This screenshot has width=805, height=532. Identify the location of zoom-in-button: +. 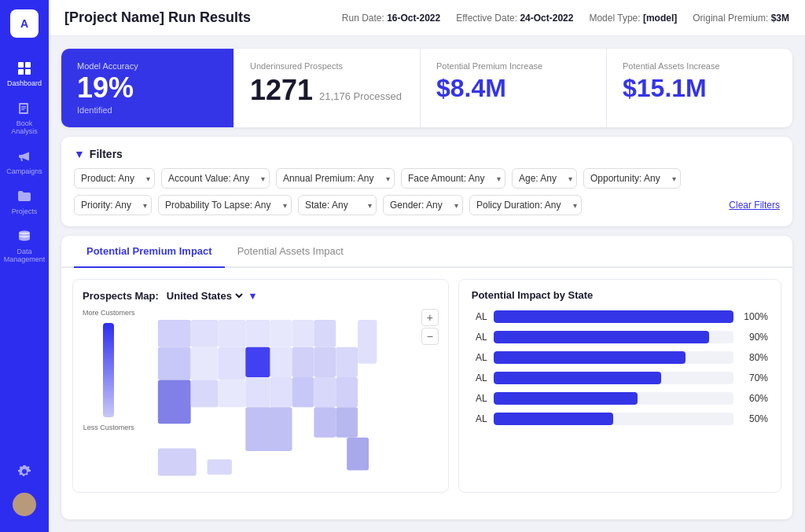
(430, 317).